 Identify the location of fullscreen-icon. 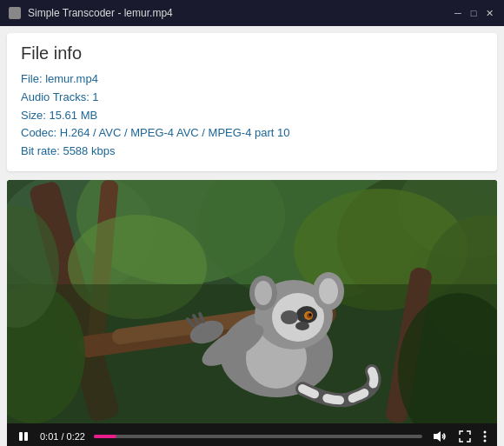
(465, 436).